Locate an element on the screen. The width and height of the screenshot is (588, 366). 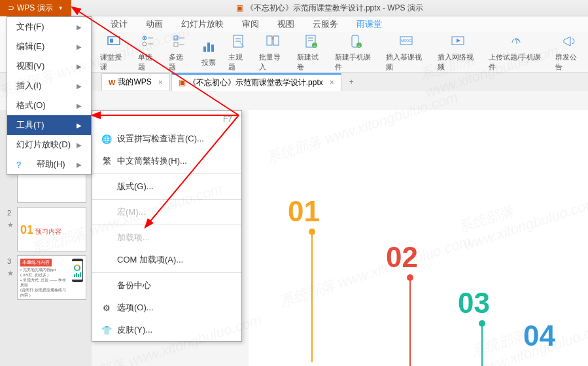
canvas-num-4: 04 is located at coordinates (539, 336).